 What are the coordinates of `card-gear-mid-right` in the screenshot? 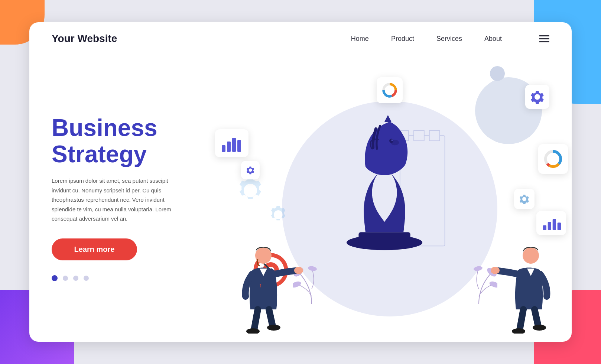 It's located at (524, 199).